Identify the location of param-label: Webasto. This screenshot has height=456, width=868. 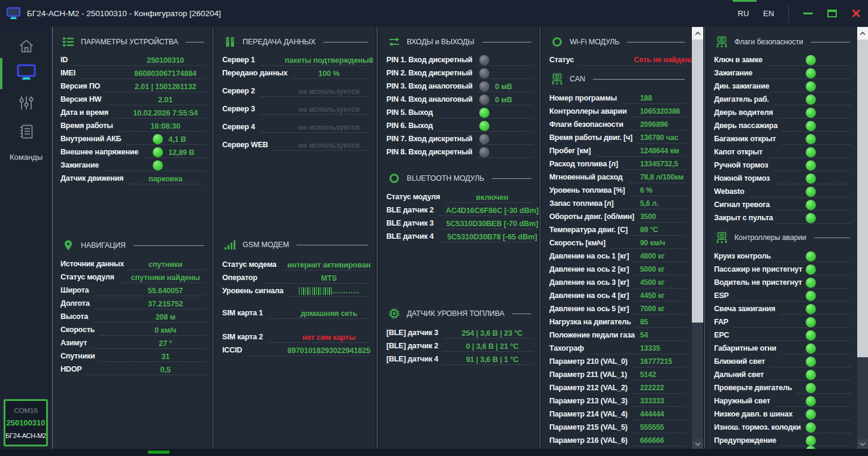
(731, 191).